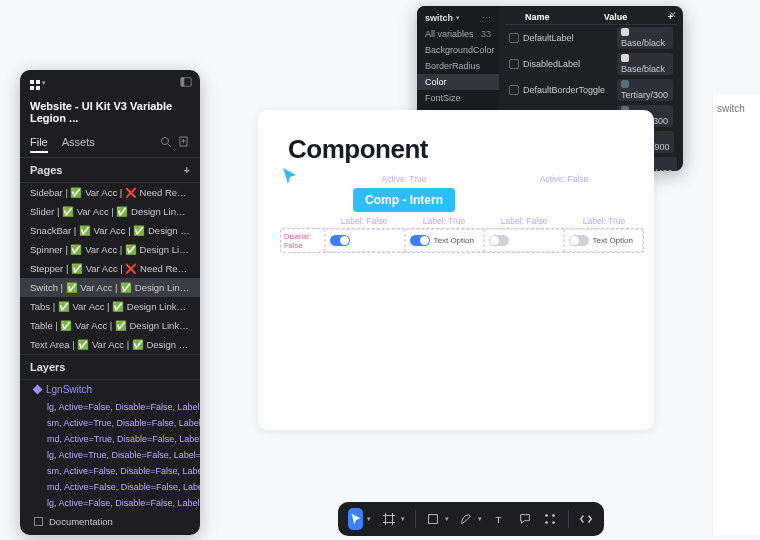 The width and height of the screenshot is (760, 540). Describe the element at coordinates (591, 90) in the screenshot. I see `variable-row: DefaultBorderToggle Tertiary/300` at that location.